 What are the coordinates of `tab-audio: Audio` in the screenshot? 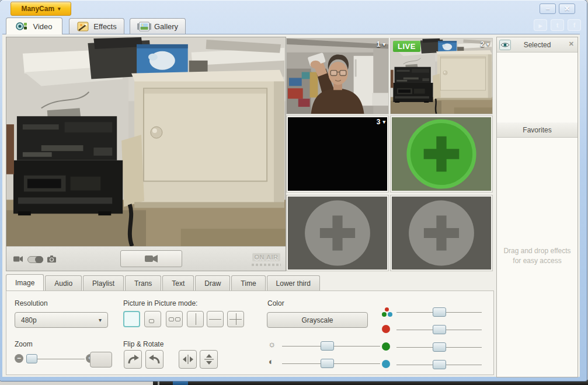 It's located at (63, 283).